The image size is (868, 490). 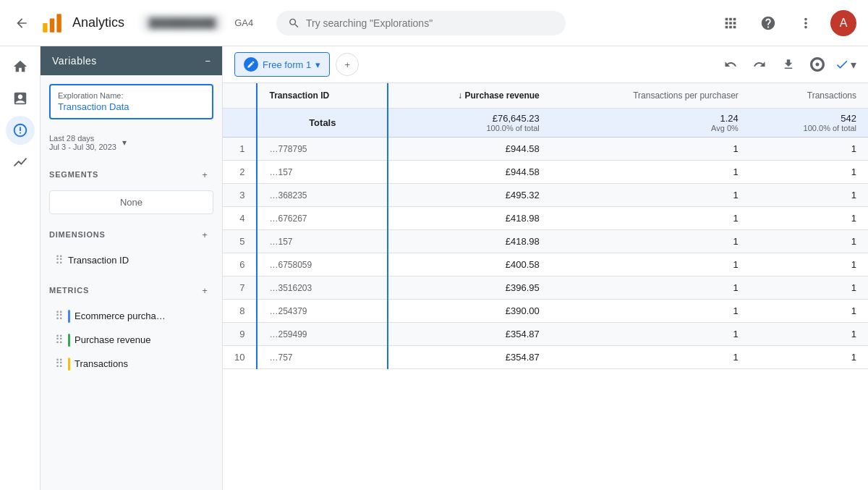 What do you see at coordinates (731, 64) in the screenshot?
I see `undo-button` at bounding box center [731, 64].